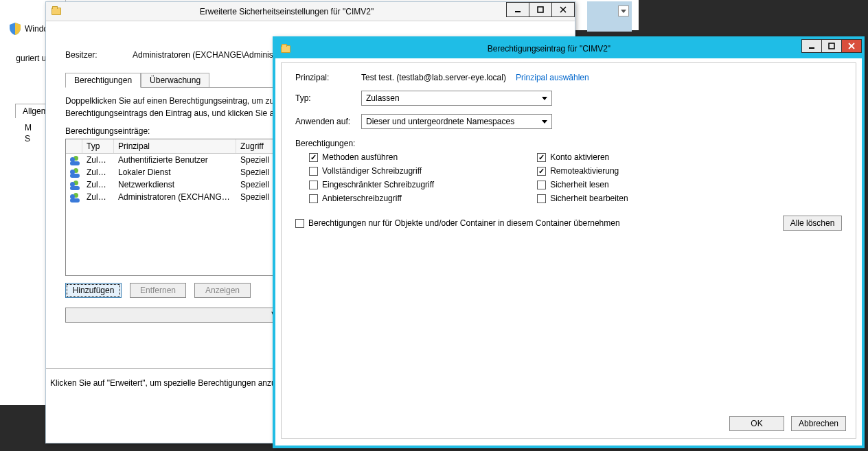 This screenshot has width=868, height=451. I want to click on tab-auditing: Überwachung, so click(175, 80).